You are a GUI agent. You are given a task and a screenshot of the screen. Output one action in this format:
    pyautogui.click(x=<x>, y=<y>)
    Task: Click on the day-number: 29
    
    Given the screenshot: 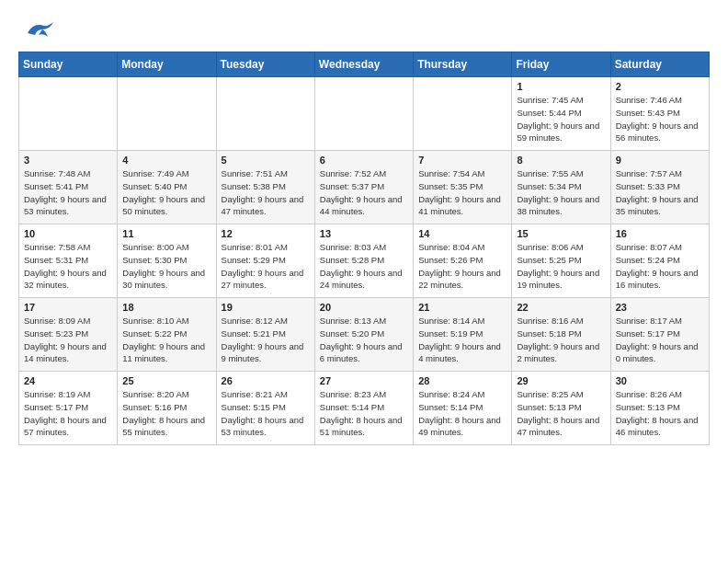 What is the action you would take?
    pyautogui.click(x=561, y=381)
    